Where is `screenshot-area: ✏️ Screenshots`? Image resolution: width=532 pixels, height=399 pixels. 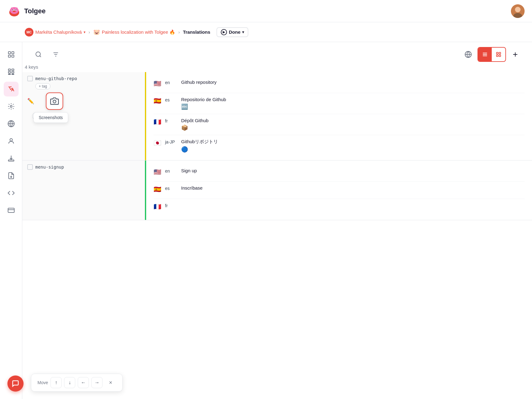
screenshot-area: ✏️ Screenshots is located at coordinates (84, 101).